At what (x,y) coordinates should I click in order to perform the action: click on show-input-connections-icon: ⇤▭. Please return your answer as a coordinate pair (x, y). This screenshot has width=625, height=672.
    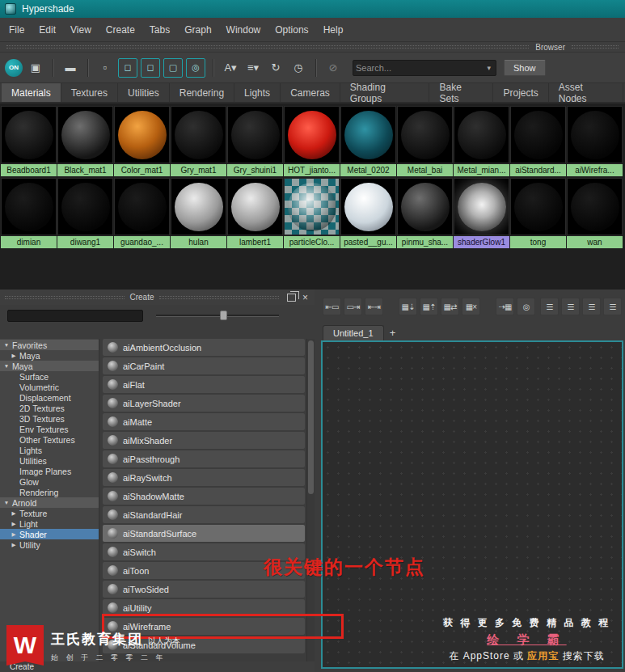
    Looking at the image, I should click on (332, 306).